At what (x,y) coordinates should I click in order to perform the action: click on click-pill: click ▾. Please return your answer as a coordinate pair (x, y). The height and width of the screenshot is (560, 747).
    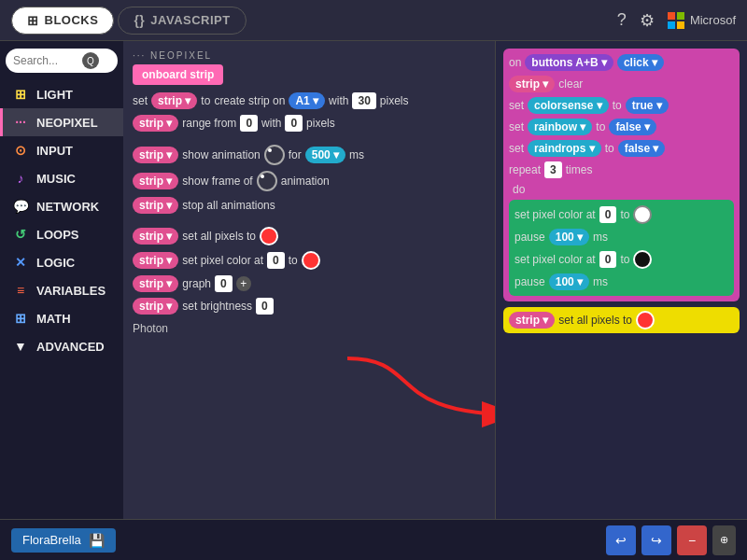
    Looking at the image, I should click on (641, 63).